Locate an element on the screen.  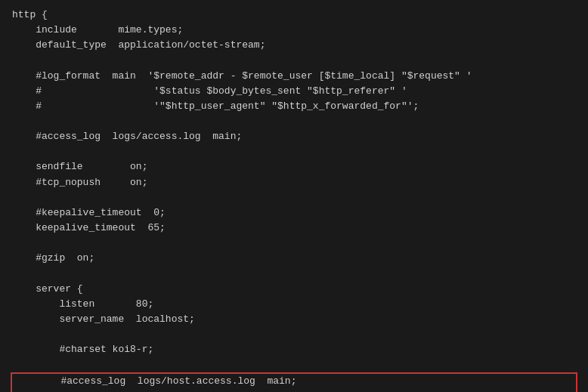
code-line: # '$status $body_bytes_sent "$http_refer… is located at coordinates (294, 91).